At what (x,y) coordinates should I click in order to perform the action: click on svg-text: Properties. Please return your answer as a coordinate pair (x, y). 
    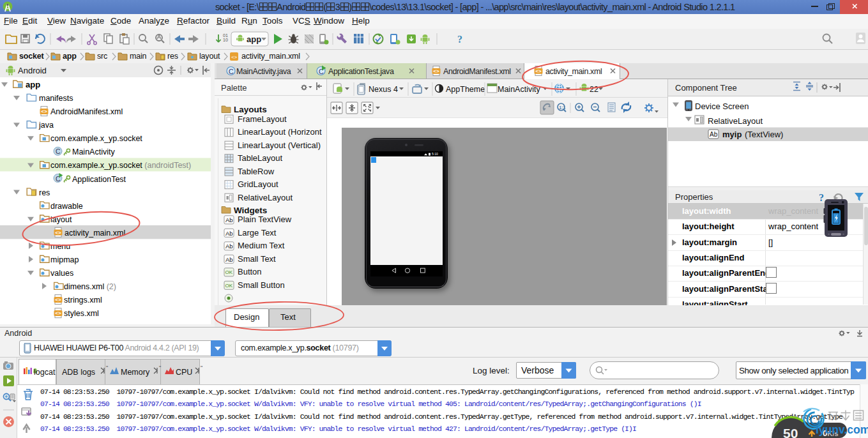
    Looking at the image, I should click on (694, 197).